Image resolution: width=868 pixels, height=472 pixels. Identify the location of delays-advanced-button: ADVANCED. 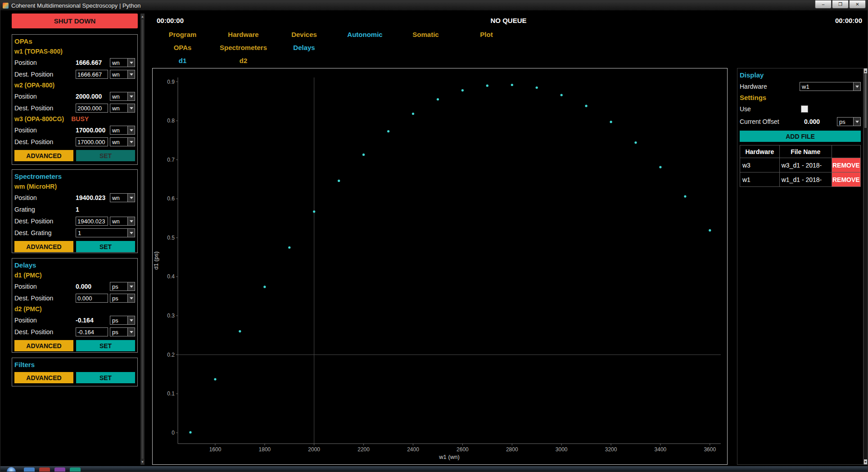
(44, 346).